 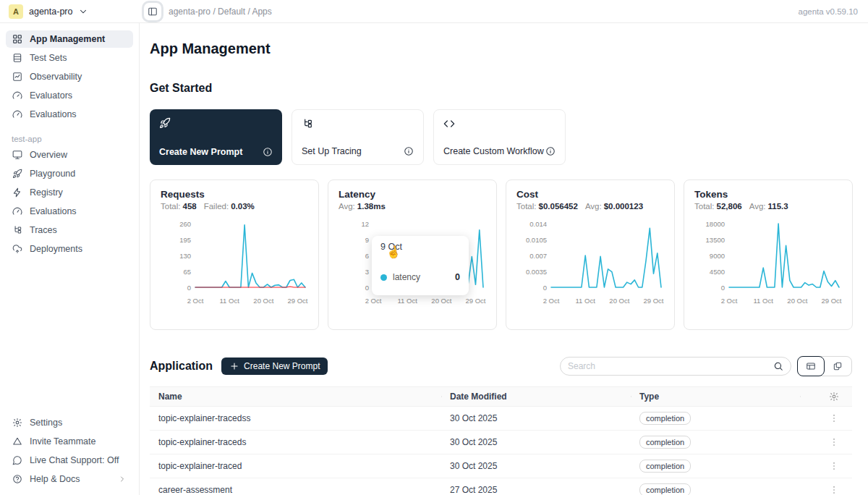 What do you see at coordinates (501, 451) in the screenshot?
I see `table-body: topic-explainer-tracedss30 Oct 2025compl…` at bounding box center [501, 451].